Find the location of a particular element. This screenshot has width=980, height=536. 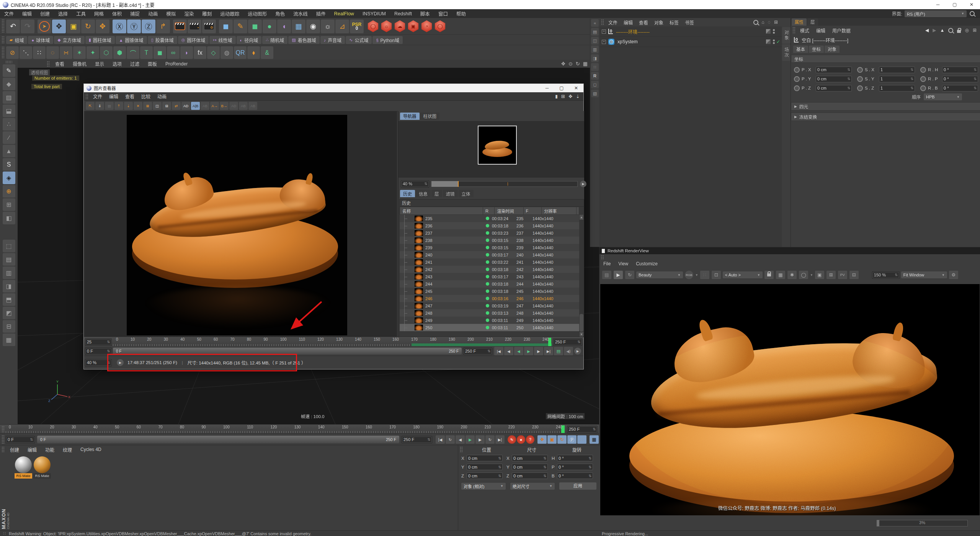

attribute-sub-tab: 对象 is located at coordinates (832, 49).